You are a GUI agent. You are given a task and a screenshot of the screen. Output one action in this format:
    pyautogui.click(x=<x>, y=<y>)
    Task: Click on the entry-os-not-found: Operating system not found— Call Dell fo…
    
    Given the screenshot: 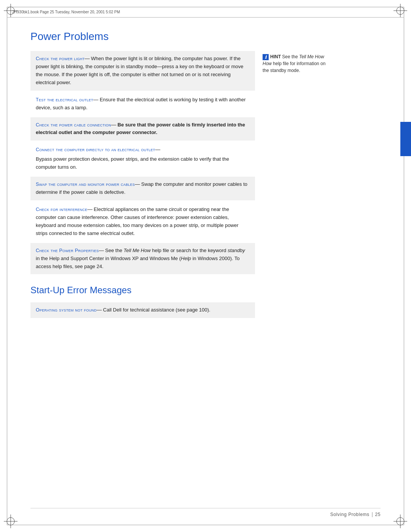 What is the action you would take?
    pyautogui.click(x=143, y=310)
    